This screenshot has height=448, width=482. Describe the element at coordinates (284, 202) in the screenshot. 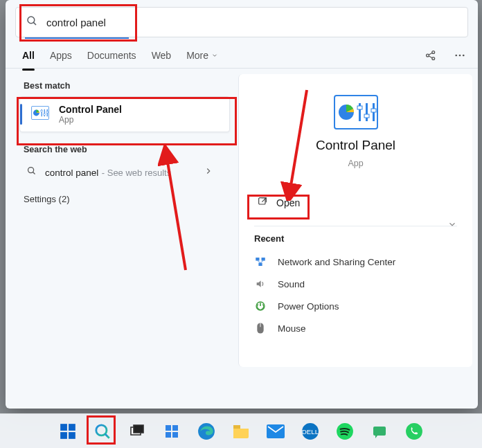

I see `open-button: Open` at that location.